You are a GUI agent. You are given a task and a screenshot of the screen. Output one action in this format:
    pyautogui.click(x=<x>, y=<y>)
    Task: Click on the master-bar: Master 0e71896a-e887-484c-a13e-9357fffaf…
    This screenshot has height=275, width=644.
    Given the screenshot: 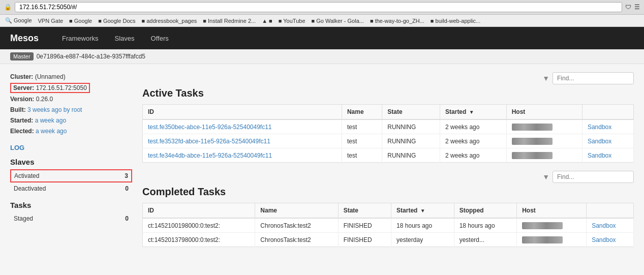 What is the action you would take?
    pyautogui.click(x=322, y=57)
    